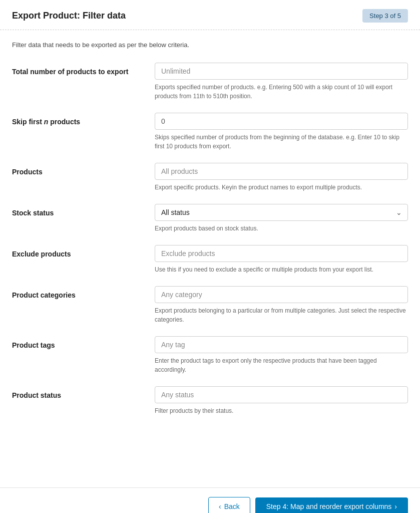 This screenshot has height=513, width=420. What do you see at coordinates (281, 177) in the screenshot?
I see `field-products: Export specific products. Keyin the prod…` at bounding box center [281, 177].